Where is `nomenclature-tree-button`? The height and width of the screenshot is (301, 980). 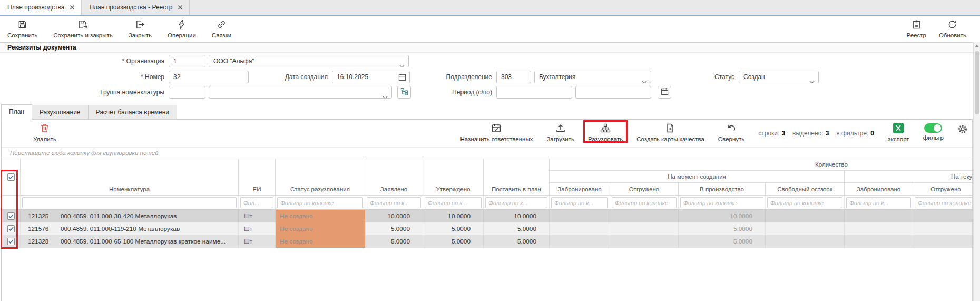
nomenclature-tree-button is located at coordinates (404, 92).